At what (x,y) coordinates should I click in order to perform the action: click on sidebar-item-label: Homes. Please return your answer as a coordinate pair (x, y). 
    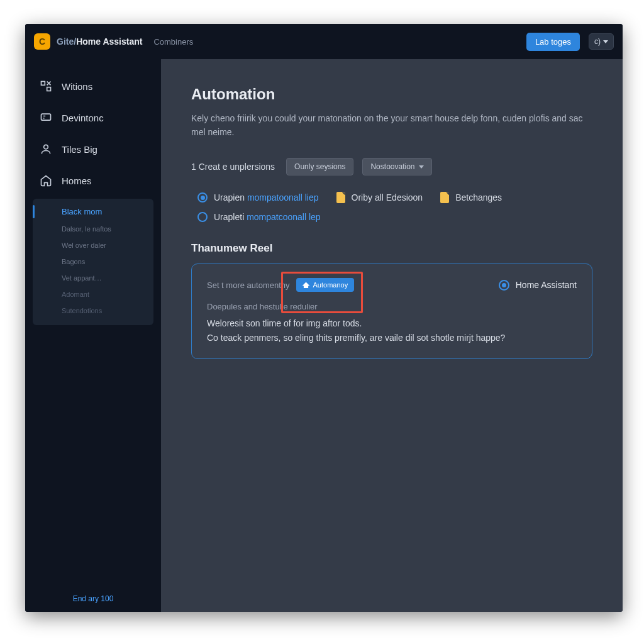
    Looking at the image, I should click on (77, 181).